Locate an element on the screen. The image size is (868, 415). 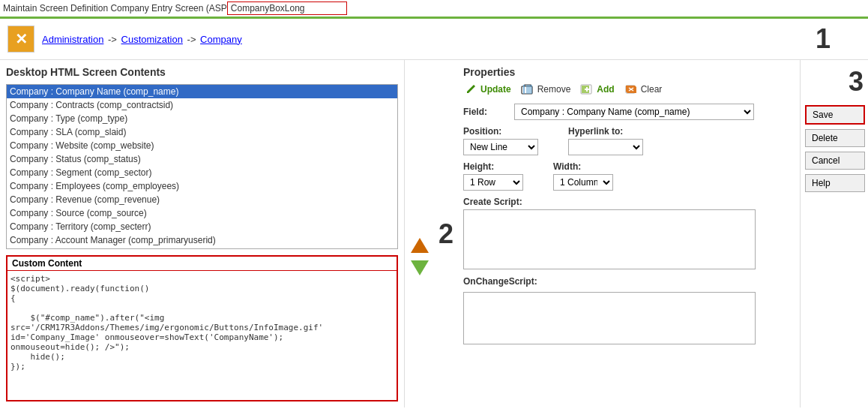
create-script-label: Create Script: is located at coordinates (628, 202).